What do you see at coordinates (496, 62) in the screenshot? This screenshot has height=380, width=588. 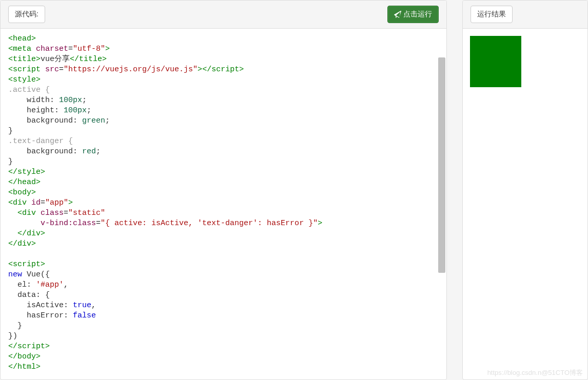 I see `result-green-box` at bounding box center [496, 62].